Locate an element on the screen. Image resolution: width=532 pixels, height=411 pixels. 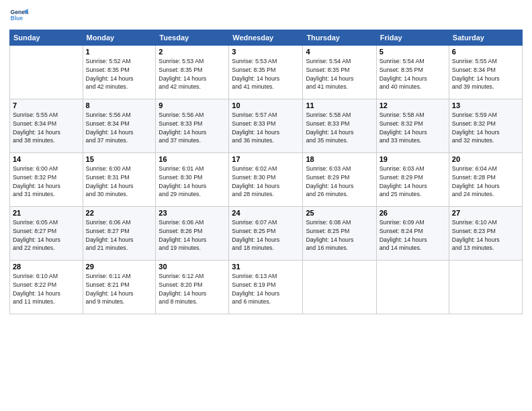
day-number: 10 is located at coordinates (266, 105).